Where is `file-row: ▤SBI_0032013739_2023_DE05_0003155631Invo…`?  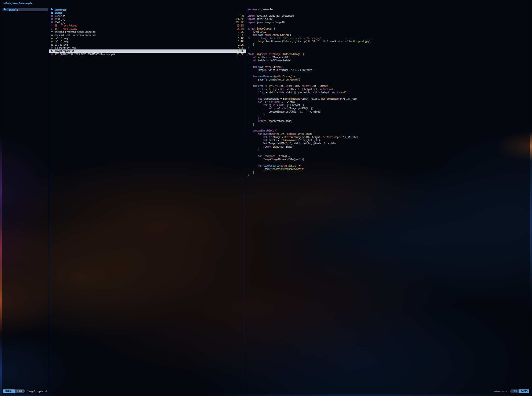
file-row: ▤SBI_0032013739_2023_DE05_0003155631Invo… is located at coordinates (147, 55).